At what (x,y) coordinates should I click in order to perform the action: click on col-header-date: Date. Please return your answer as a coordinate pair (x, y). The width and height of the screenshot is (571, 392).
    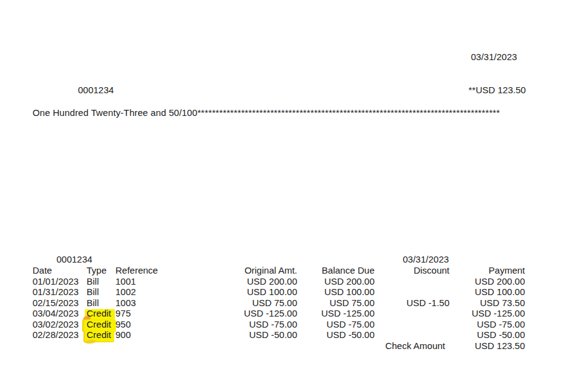
    Looking at the image, I should click on (60, 271).